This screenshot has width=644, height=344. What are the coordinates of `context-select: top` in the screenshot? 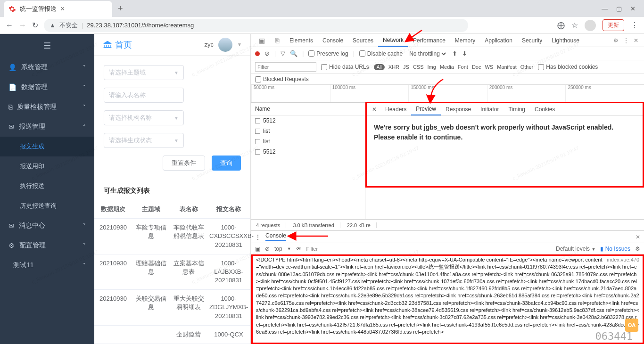 It's located at (278, 249).